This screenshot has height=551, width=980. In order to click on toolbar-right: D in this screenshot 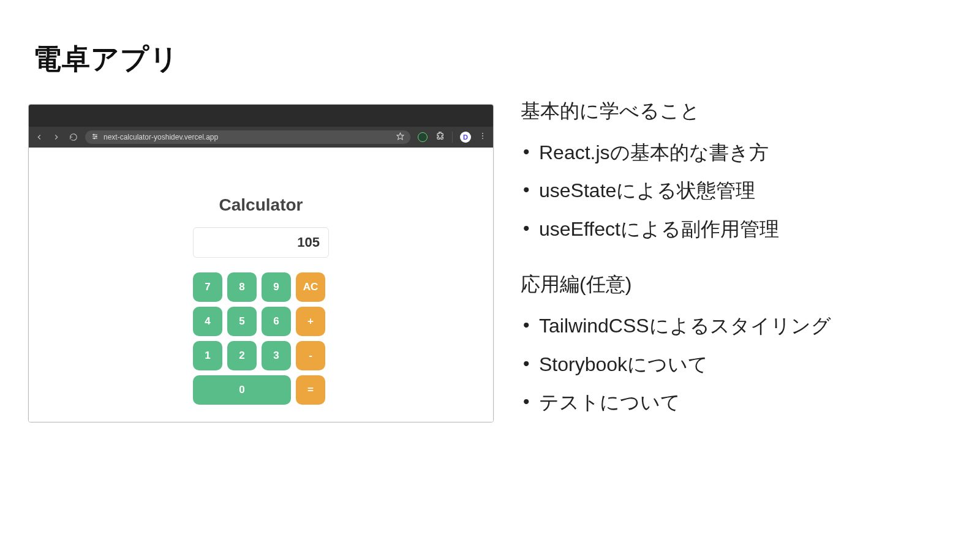, I will do `click(452, 137)`.